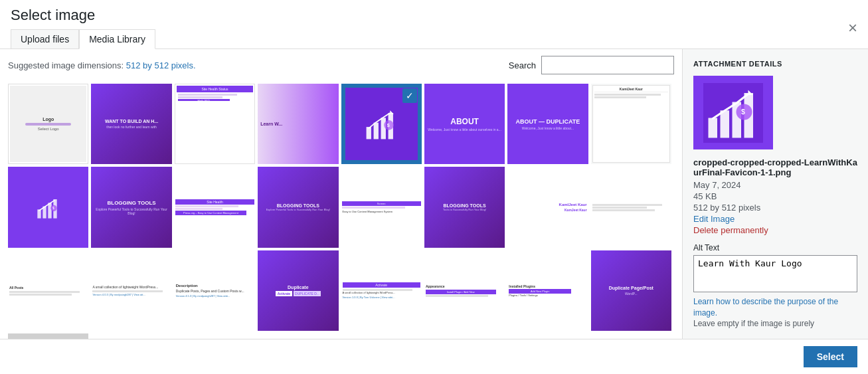 Image resolution: width=868 pixels, height=374 pixels. What do you see at coordinates (434, 356) in the screenshot?
I see `modal-footer: Select` at bounding box center [434, 356].